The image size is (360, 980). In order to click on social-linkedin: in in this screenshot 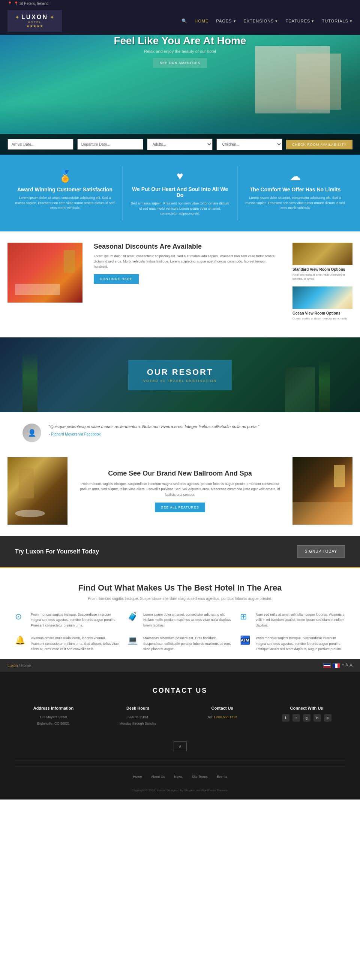, I will do `click(317, 718)`.